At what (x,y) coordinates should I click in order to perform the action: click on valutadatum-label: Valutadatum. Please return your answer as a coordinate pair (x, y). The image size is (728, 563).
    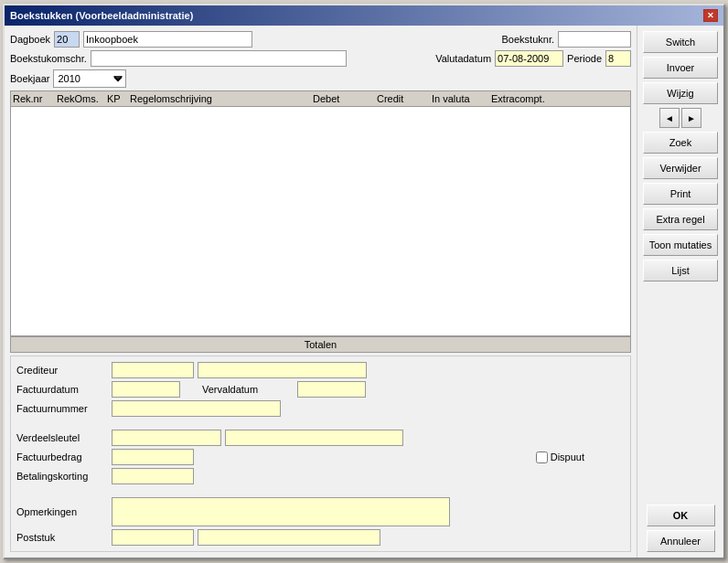
    Looking at the image, I should click on (463, 58).